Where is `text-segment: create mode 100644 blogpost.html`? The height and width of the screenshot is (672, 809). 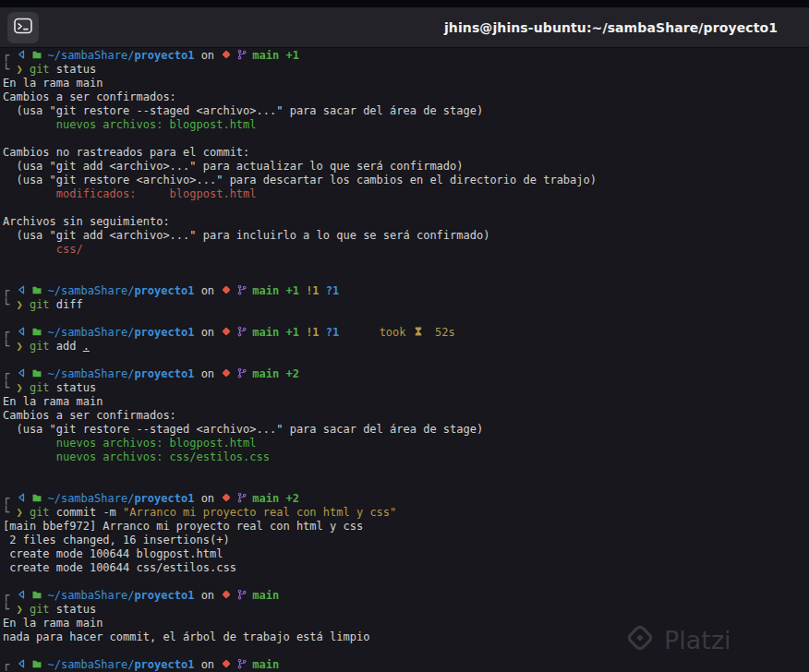 text-segment: create mode 100644 blogpost.html is located at coordinates (113, 554).